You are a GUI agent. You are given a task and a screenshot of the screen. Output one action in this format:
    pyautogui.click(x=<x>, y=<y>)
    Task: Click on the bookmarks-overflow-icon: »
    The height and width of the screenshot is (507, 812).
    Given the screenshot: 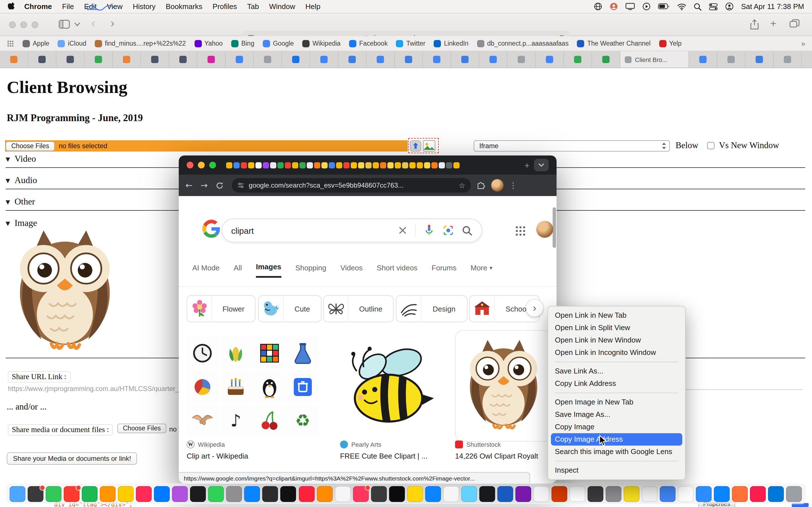 What is the action you would take?
    pyautogui.click(x=803, y=44)
    